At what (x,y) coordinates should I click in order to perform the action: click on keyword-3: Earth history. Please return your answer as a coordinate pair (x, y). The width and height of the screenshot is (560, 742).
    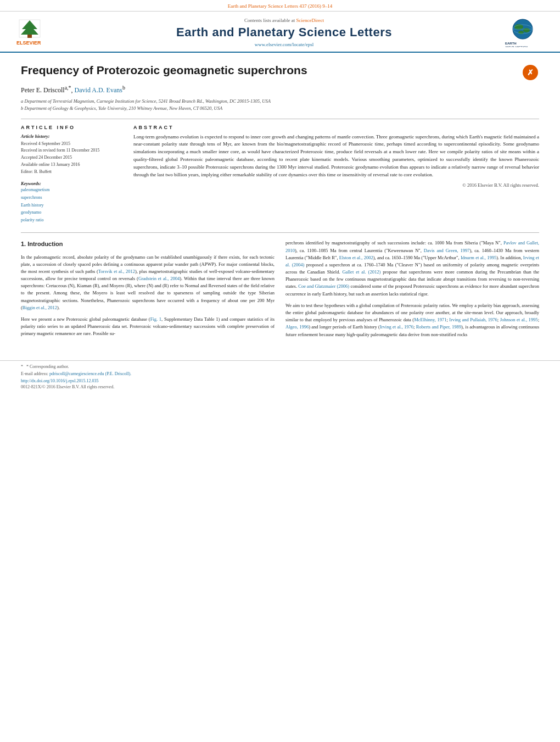
    Looking at the image, I should click on (71, 205).